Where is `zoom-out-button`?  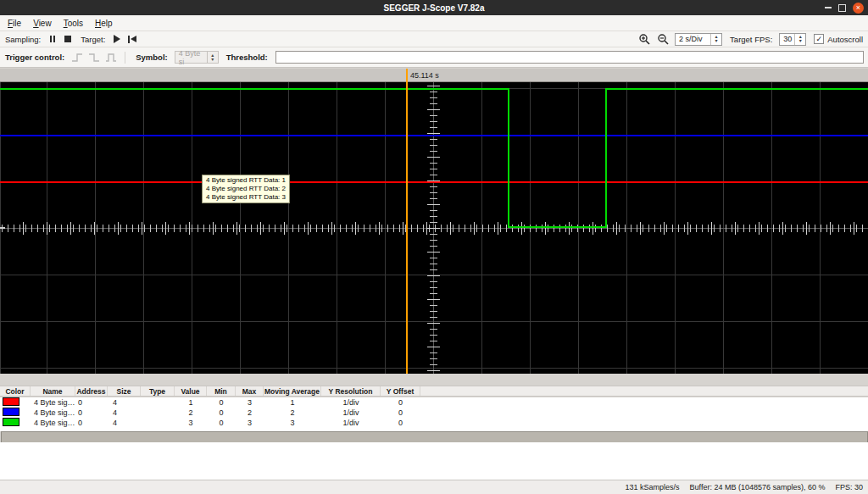 zoom-out-button is located at coordinates (663, 39).